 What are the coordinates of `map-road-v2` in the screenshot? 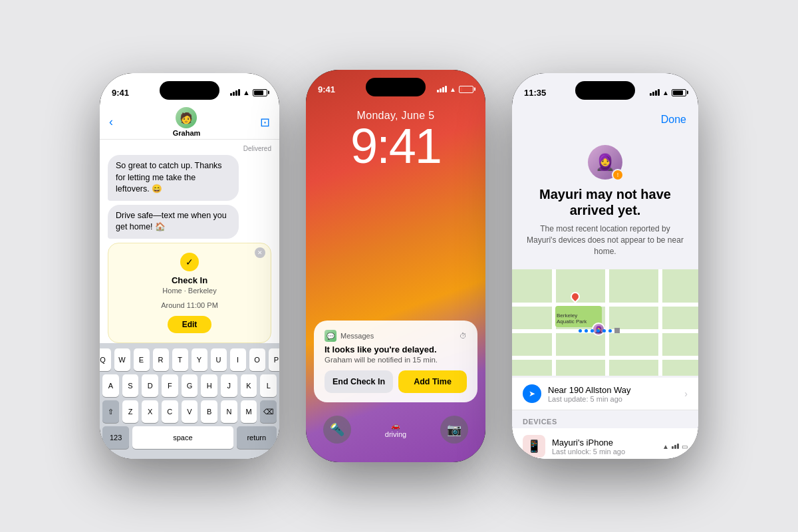 It's located at (607, 323).